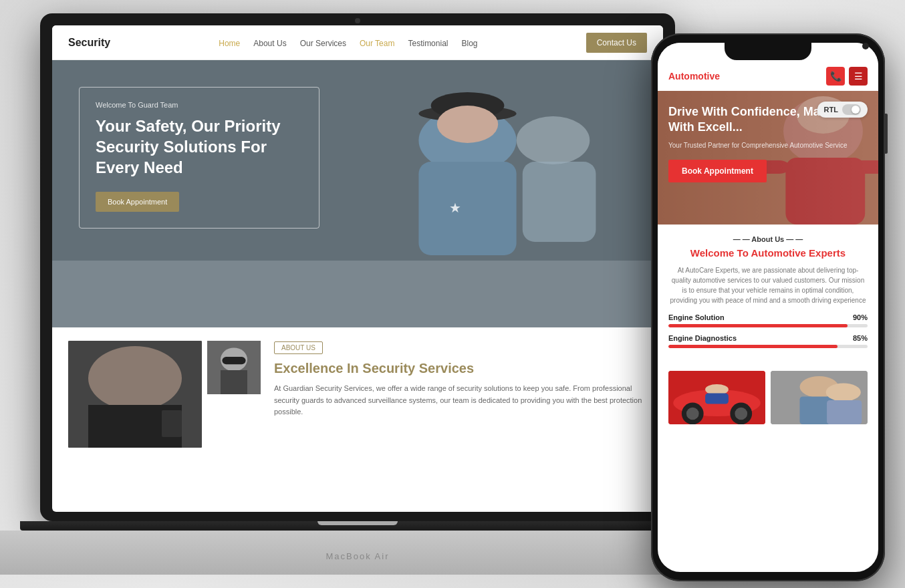  What do you see at coordinates (847, 76) in the screenshot?
I see `phone-nav-icons: 📞 ☰` at bounding box center [847, 76].